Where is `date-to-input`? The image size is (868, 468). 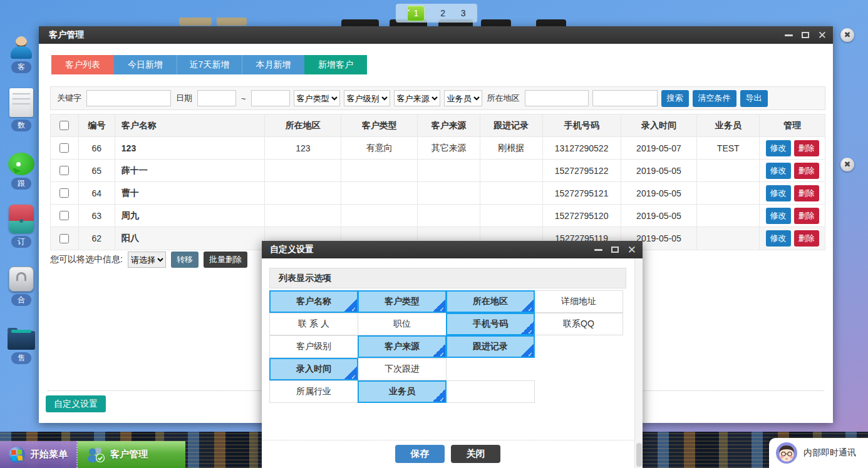
date-to-input is located at coordinates (271, 98).